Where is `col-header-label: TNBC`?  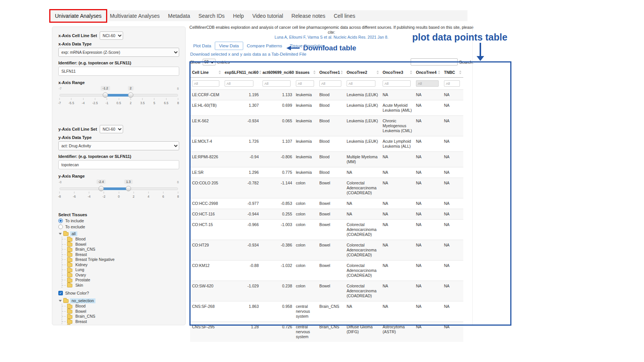 col-header-label: TNBC is located at coordinates (449, 72).